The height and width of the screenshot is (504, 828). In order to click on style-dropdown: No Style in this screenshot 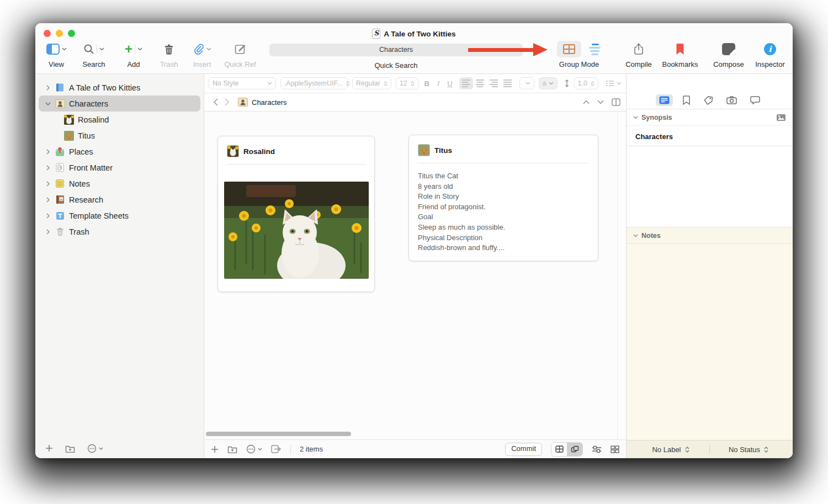, I will do `click(242, 83)`.